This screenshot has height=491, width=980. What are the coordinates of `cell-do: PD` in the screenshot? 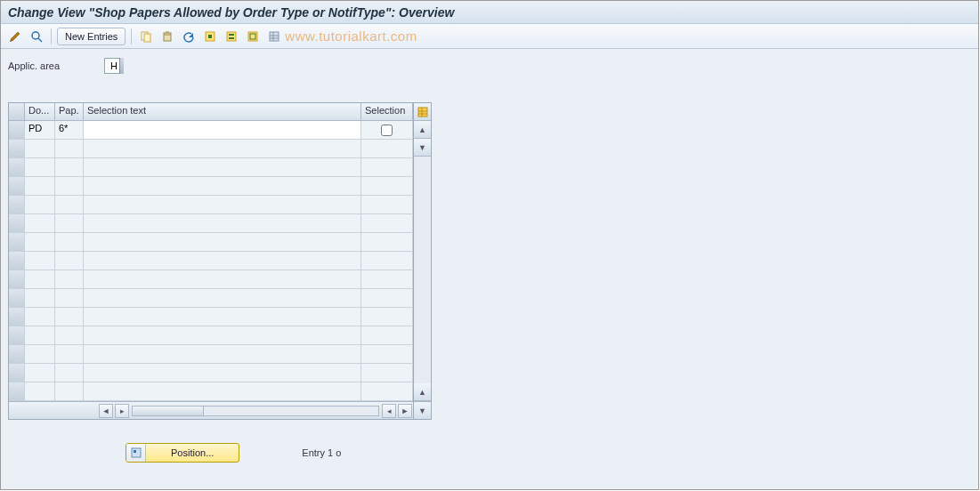 It's located at (40, 130).